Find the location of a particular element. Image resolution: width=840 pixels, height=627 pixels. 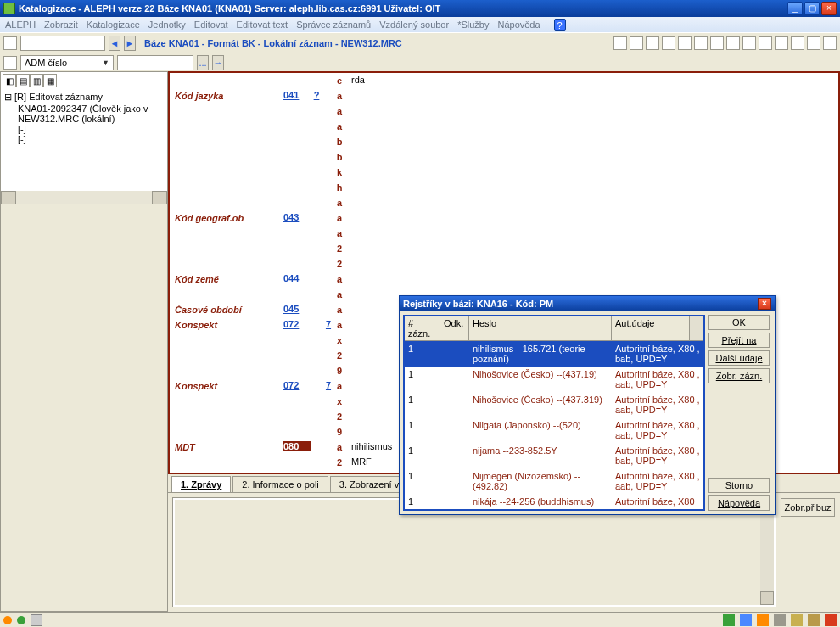

menu-napoveda: Nápověda is located at coordinates (518, 25).